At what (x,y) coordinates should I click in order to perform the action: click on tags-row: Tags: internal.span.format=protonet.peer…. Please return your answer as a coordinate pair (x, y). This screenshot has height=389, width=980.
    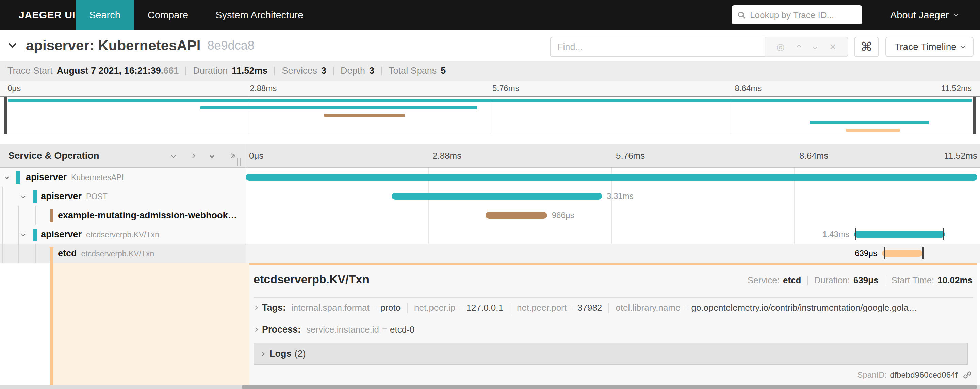
    Looking at the image, I should click on (612, 308).